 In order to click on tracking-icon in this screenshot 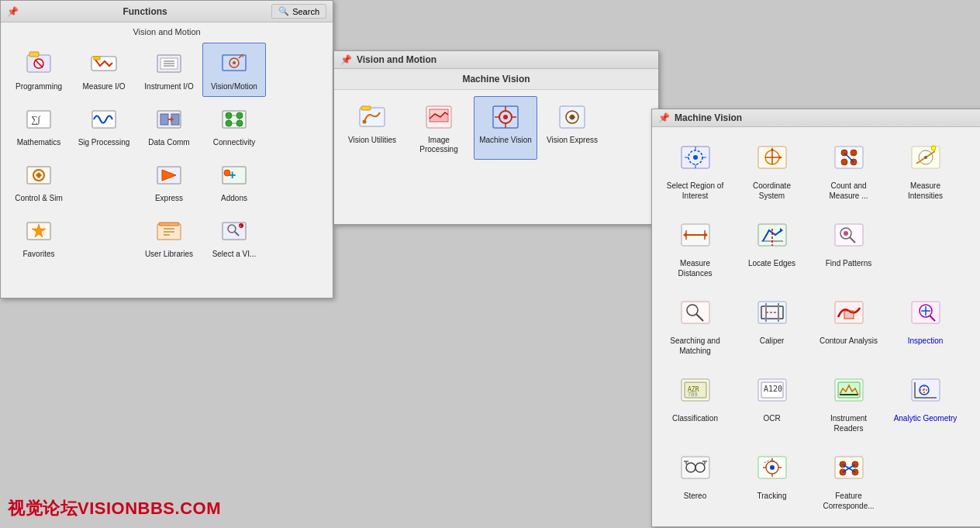, I will do `click(772, 468)`.